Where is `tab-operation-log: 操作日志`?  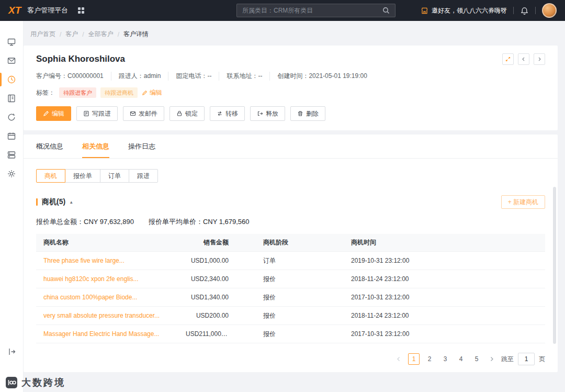 tab-operation-log: 操作日志 is located at coordinates (142, 147).